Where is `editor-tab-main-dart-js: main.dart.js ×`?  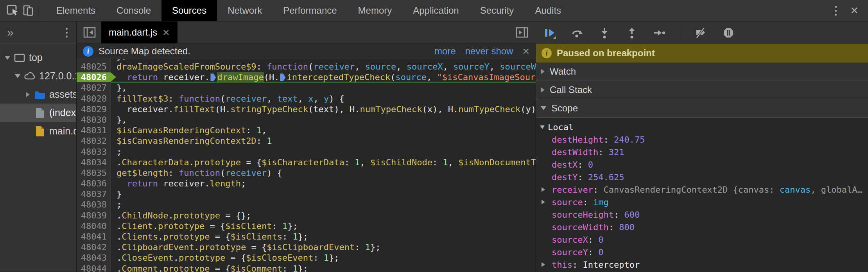 editor-tab-main-dart-js: main.dart.js × is located at coordinates (139, 32).